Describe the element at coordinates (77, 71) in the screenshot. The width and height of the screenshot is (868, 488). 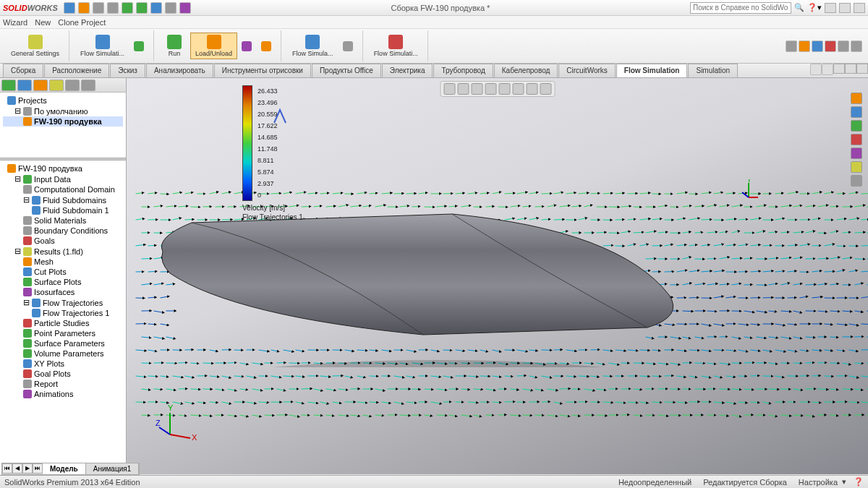
I see `tab-layout: Расположение` at that location.